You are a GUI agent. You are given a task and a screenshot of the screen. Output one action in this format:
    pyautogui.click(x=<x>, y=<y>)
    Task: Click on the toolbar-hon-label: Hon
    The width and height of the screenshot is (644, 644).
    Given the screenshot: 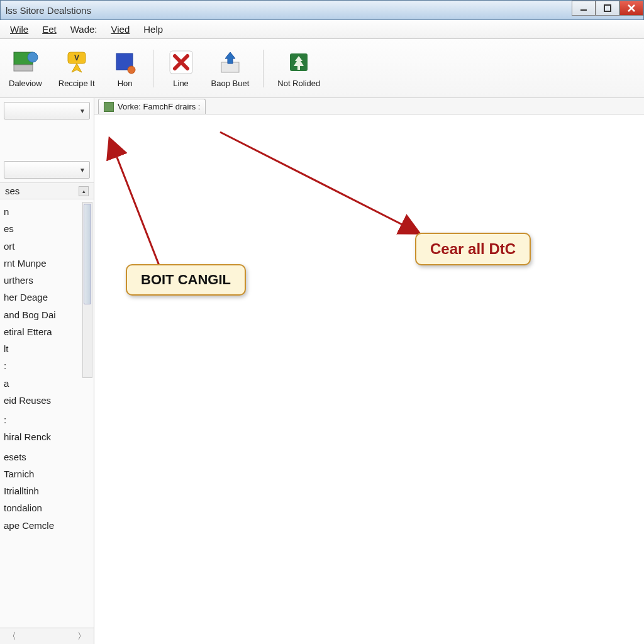 What is the action you would take?
    pyautogui.click(x=125, y=83)
    